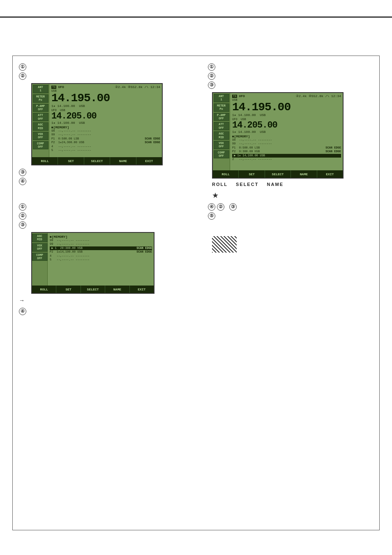 The image size is (392, 555). I want to click on lcd3-comp: COMPOFF, so click(221, 155).